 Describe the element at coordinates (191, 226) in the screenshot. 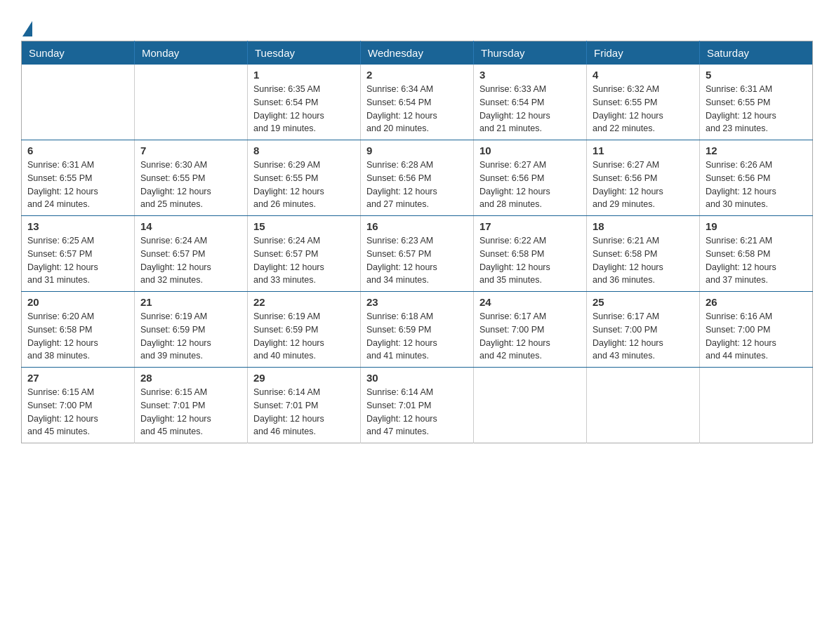

I see `day-number: 14` at that location.